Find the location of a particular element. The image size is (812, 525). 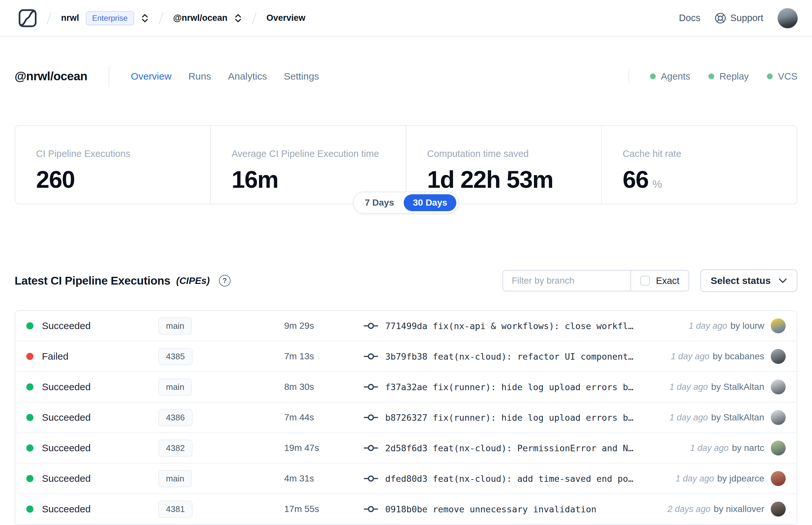

exact-label: Exact is located at coordinates (668, 281).